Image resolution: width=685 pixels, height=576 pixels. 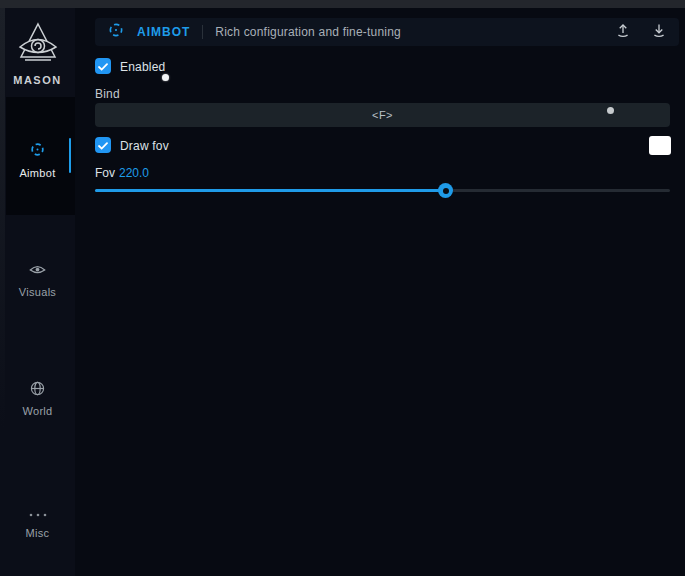 I want to click on fov-value: 220.0, so click(x=134, y=173).